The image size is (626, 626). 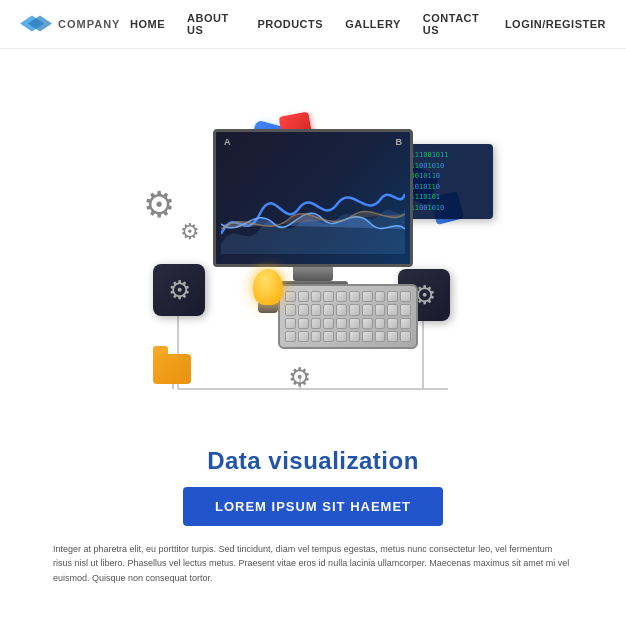 What do you see at coordinates (373, 24) in the screenshot?
I see `nav-gallery: GALLERY` at bounding box center [373, 24].